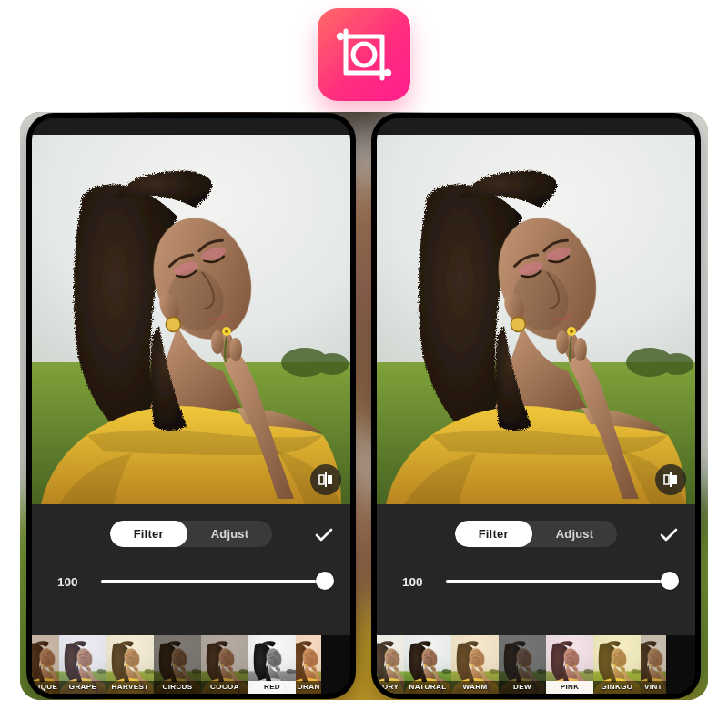 This screenshot has width=728, height=720. Describe the element at coordinates (225, 687) in the screenshot. I see `filter-thumb-label: COCOA` at that location.